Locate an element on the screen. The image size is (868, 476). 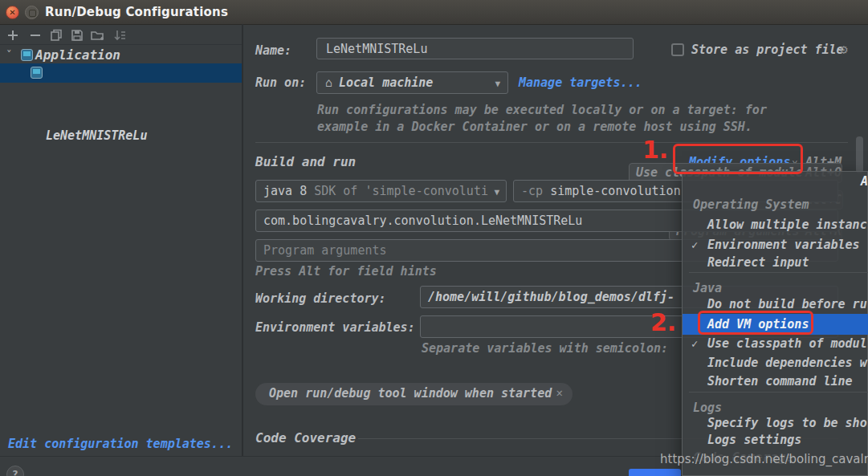
chip-label: Open run/debug tool window when started is located at coordinates (410, 393).